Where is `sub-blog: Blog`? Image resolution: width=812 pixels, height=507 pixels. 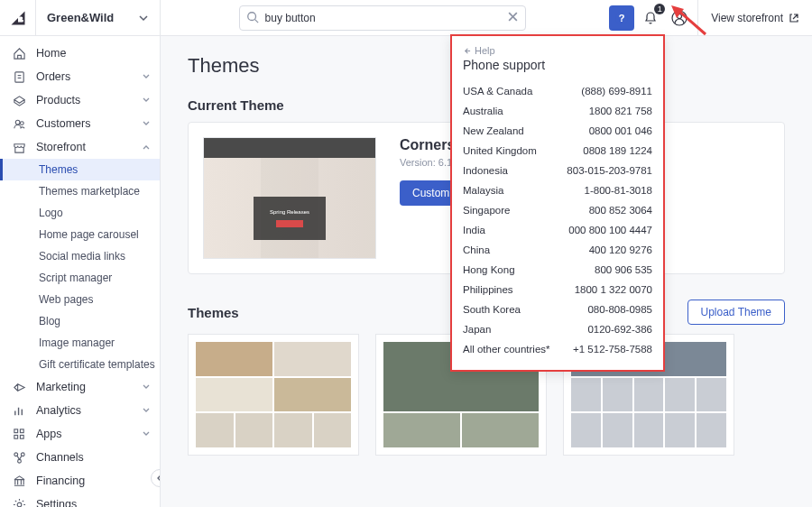 sub-blog: Blog is located at coordinates (79, 321).